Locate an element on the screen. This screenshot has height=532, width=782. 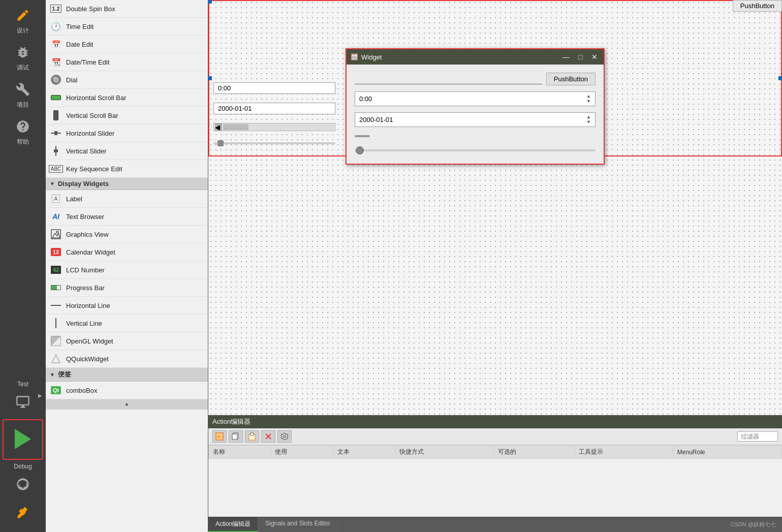
calendar-widget-icon: 12 is located at coordinates (56, 252).